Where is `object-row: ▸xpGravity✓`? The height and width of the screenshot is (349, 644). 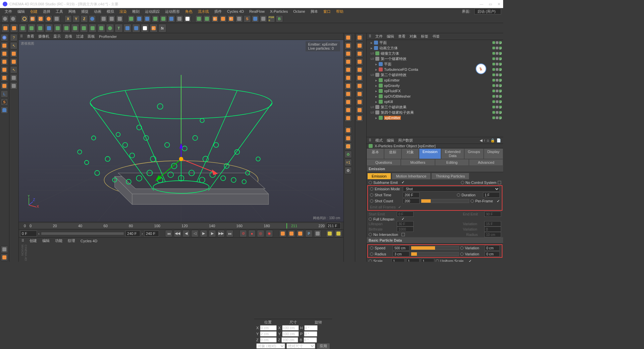 object-row: ▸xpGravity✓ is located at coordinates (435, 86).